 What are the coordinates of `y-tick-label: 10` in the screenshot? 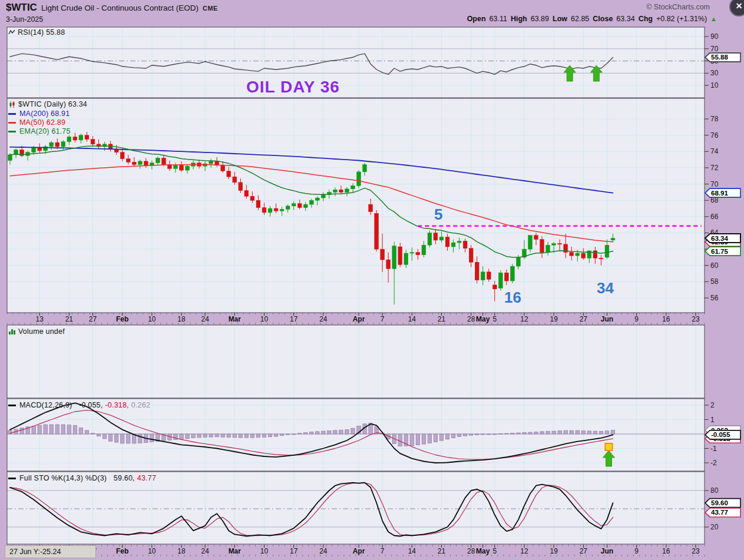 It's located at (715, 85).